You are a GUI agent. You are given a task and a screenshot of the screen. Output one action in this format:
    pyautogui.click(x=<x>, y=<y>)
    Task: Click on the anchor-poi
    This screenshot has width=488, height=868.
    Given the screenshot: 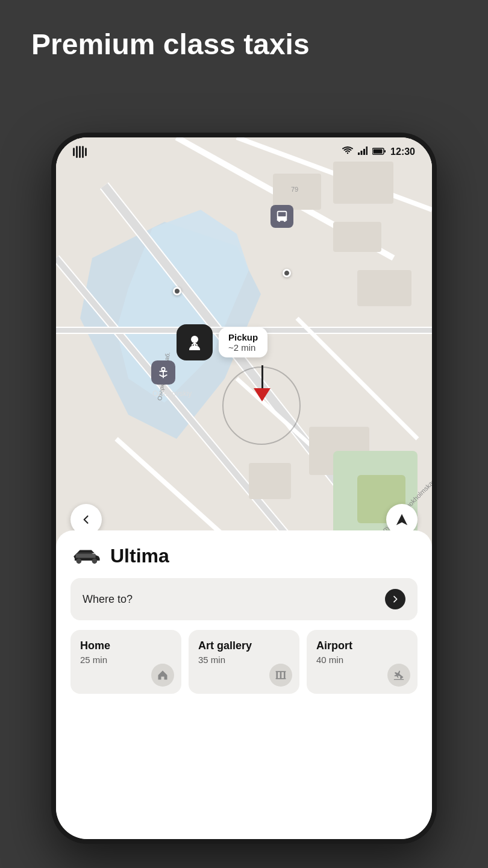 What is the action you would take?
    pyautogui.click(x=163, y=373)
    